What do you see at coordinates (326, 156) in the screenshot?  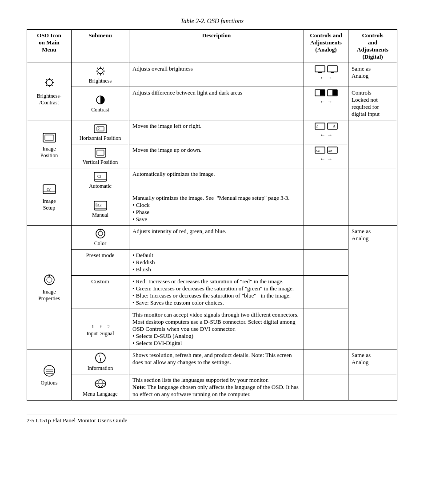 I see `analog-vertical: AZ AZ ← →` at bounding box center [326, 156].